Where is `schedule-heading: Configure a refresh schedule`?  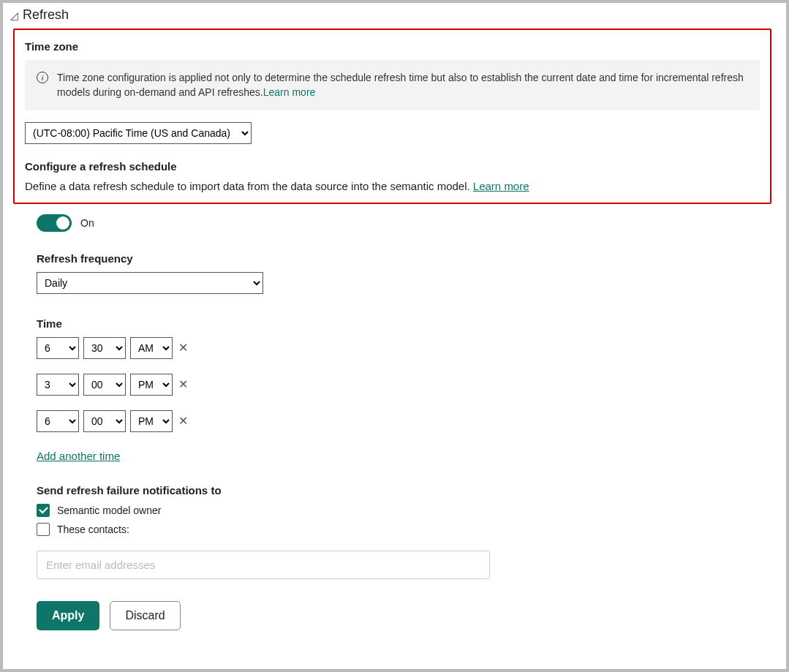
schedule-heading: Configure a refresh schedule is located at coordinates (392, 167).